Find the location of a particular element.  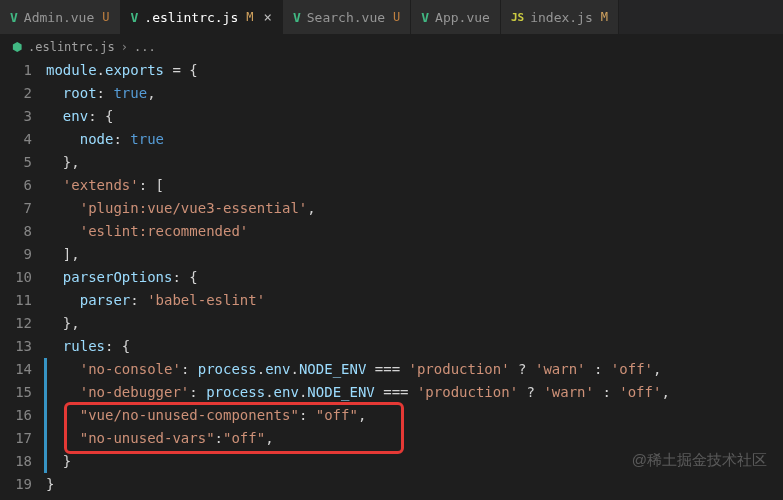

code-token: parser is located at coordinates (106, 300).